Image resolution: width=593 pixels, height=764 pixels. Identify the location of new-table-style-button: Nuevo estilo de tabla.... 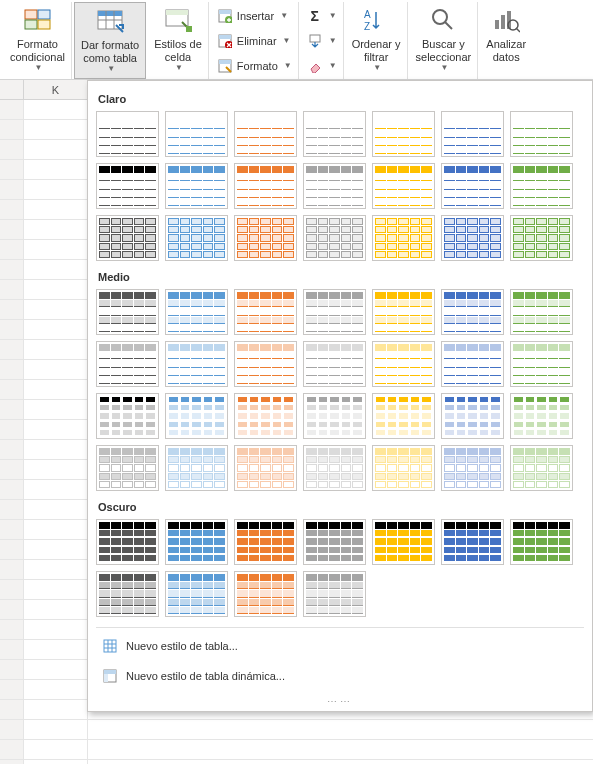
(340, 646).